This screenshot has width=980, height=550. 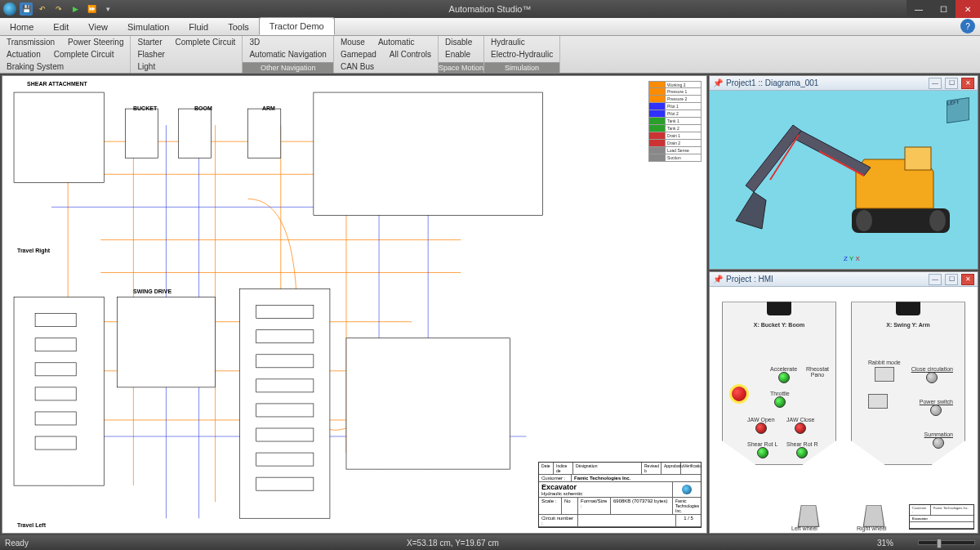 I want to click on menu-home: Home, so click(x=21, y=27).